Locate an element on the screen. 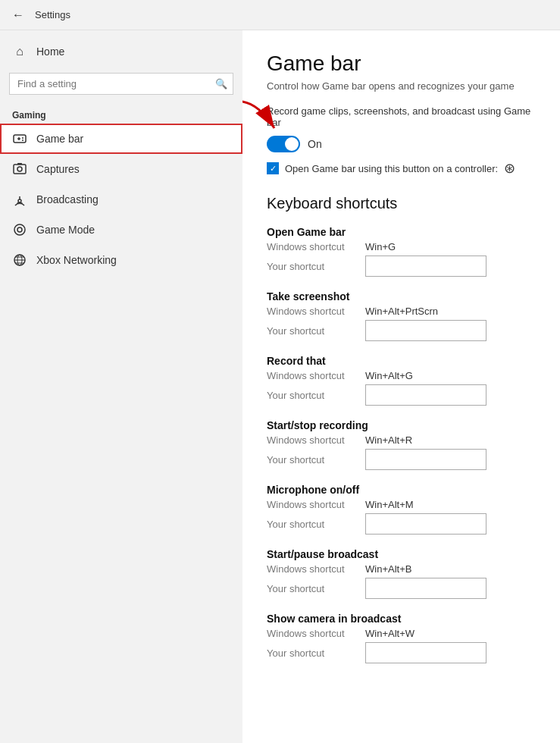 Image resolution: width=560 pixels, height=743 pixels. sidebar-item-home: ⌂ Home is located at coordinates (121, 52).